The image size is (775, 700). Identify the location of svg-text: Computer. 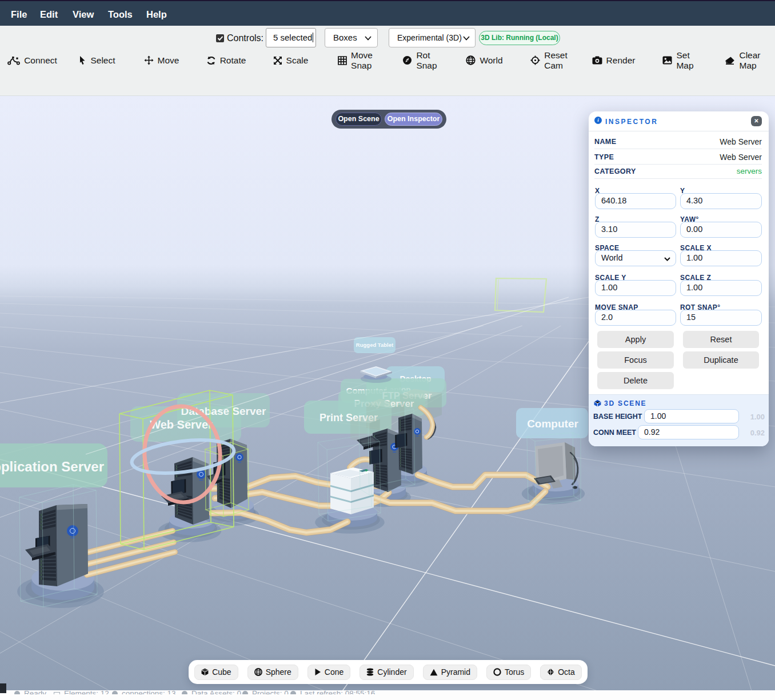
(553, 424).